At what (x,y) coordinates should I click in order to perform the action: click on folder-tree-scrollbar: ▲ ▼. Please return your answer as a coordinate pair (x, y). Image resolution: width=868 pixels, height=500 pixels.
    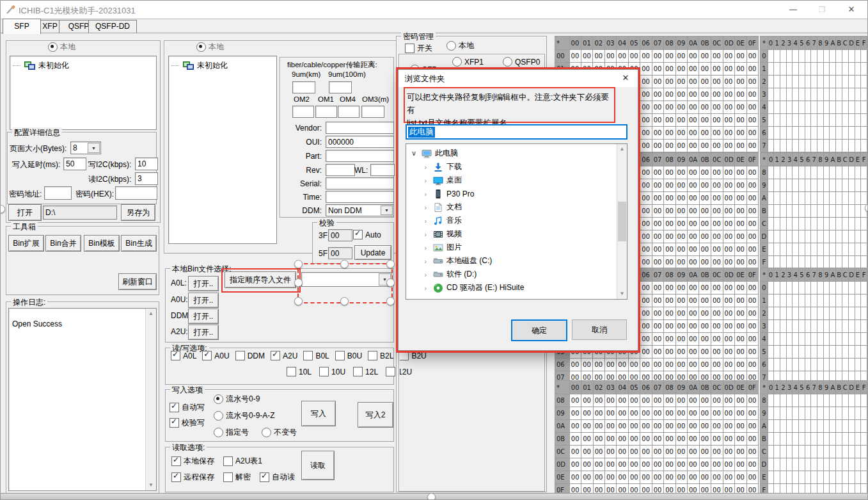
    Looking at the image, I should click on (622, 222).